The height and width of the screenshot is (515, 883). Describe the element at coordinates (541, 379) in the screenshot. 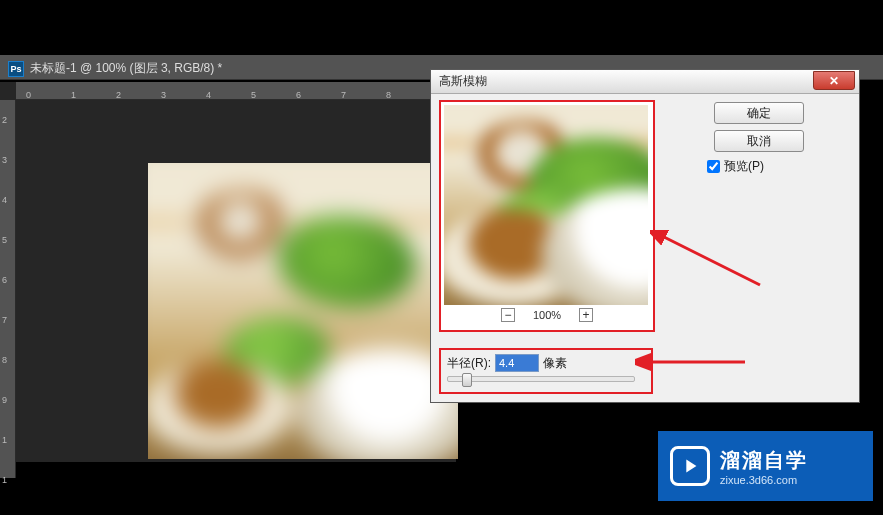

I see `radius-slider` at that location.